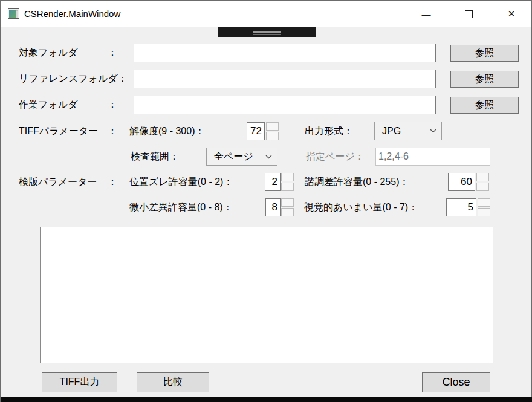 The height and width of the screenshot is (402, 532). I want to click on resolution-input, so click(256, 131).